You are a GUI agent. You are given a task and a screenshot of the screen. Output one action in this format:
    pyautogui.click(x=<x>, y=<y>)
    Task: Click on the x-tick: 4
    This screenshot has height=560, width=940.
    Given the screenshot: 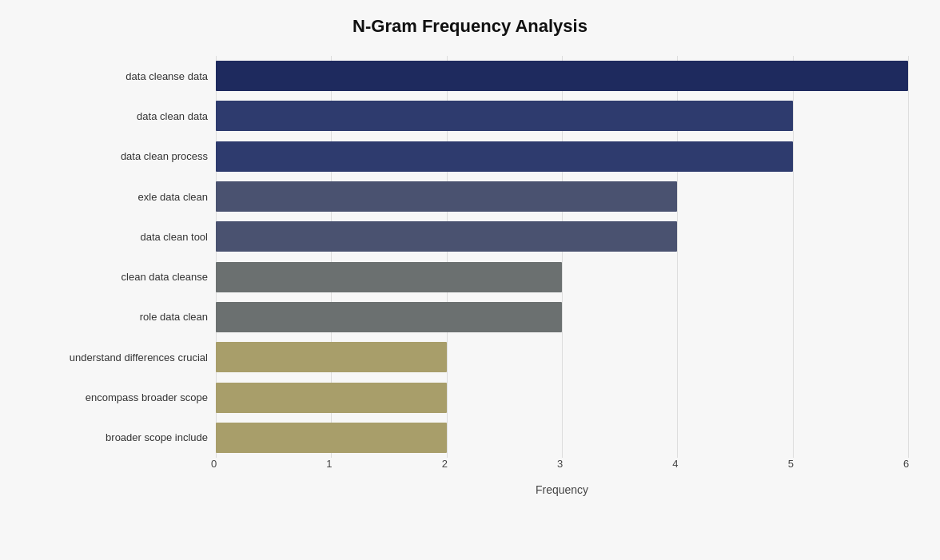 What is the action you would take?
    pyautogui.click(x=675, y=463)
    